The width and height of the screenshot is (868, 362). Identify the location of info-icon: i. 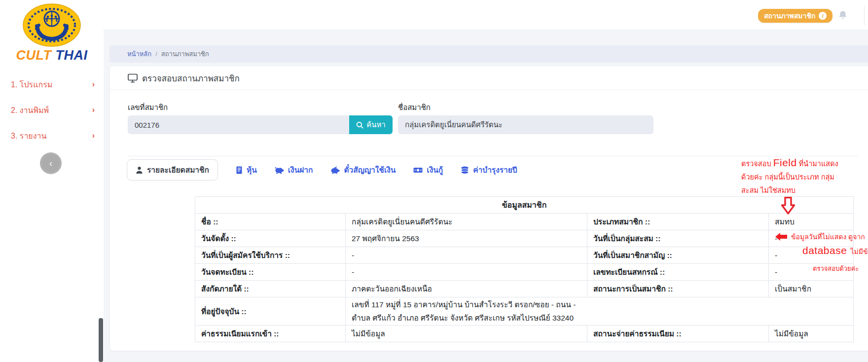
(823, 16).